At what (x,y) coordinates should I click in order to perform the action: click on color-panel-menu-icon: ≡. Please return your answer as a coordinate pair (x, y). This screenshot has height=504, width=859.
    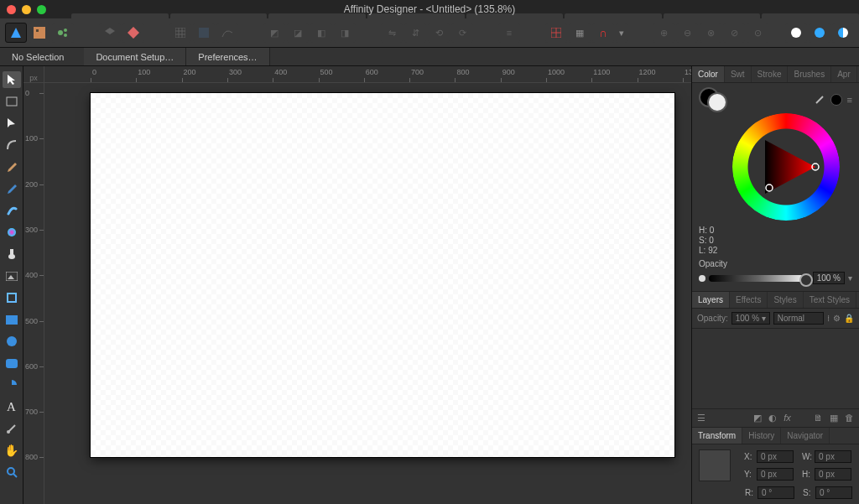
    Looking at the image, I should click on (850, 100).